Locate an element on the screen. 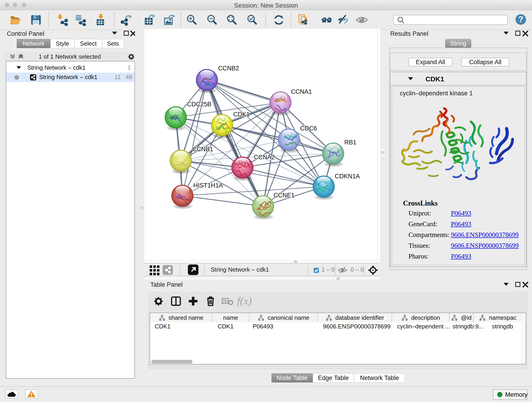 Image resolution: width=532 pixels, height=402 pixels. svg-text: CCNA1 is located at coordinates (302, 92).